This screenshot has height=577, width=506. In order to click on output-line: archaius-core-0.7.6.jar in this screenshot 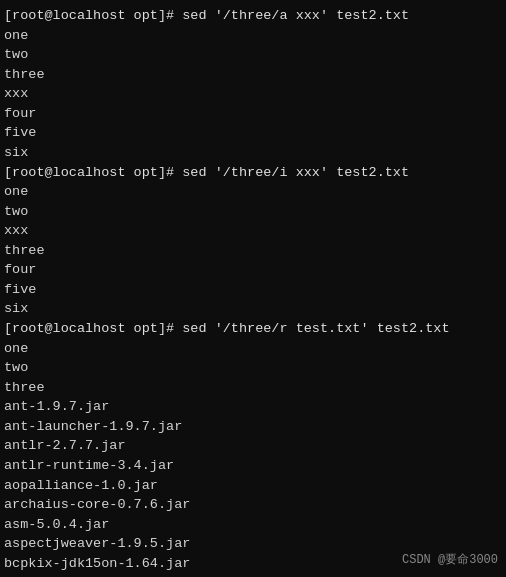, I will do `click(253, 505)`.